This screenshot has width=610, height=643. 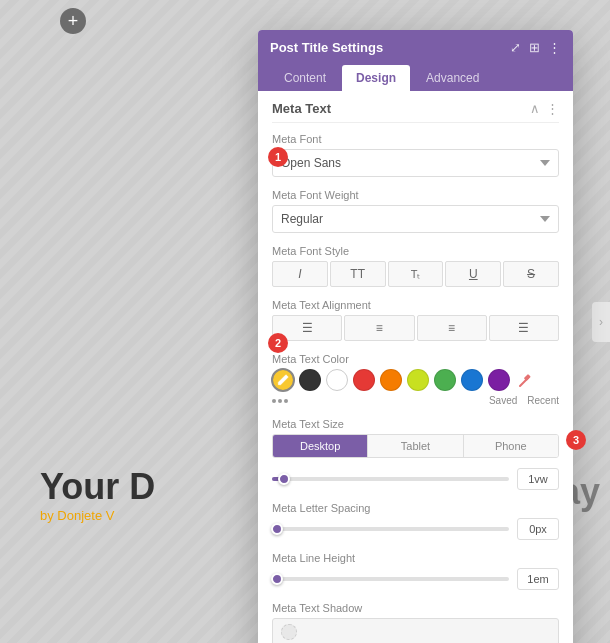 What do you see at coordinates (416, 274) in the screenshot?
I see `style-capitalize: Tₜ` at bounding box center [416, 274].